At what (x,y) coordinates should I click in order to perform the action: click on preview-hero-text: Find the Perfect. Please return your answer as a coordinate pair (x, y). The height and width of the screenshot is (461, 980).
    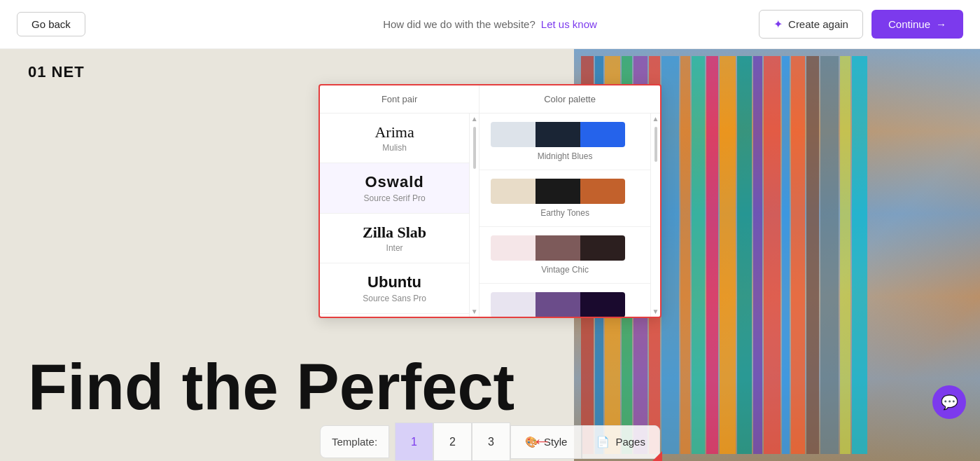
    Looking at the image, I should click on (272, 387).